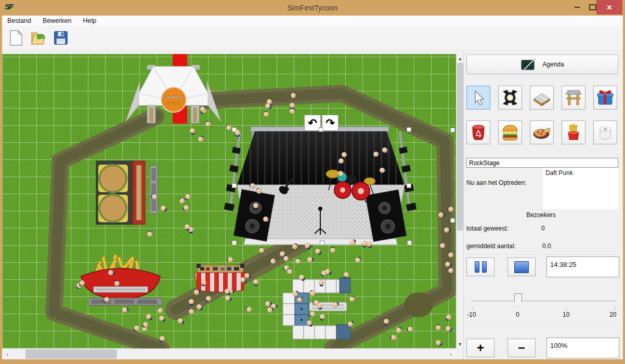  I want to click on zoom-level-display: 100%, so click(583, 348).